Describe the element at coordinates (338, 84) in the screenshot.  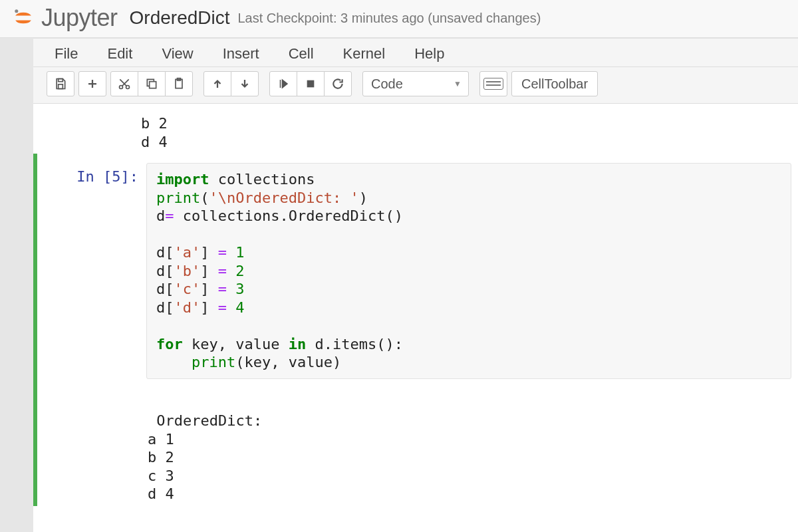
I see `restart-button` at that location.